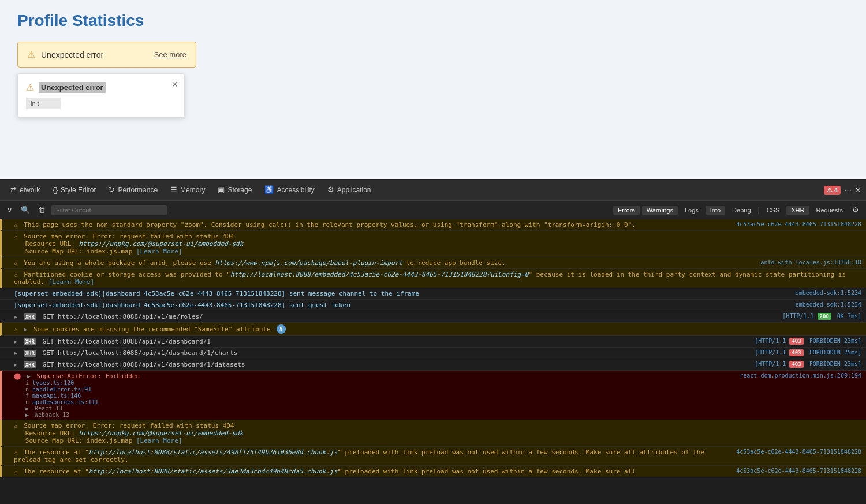 This screenshot has height=504, width=866. I want to click on tab-accessibility-label: Accessibility, so click(296, 190).